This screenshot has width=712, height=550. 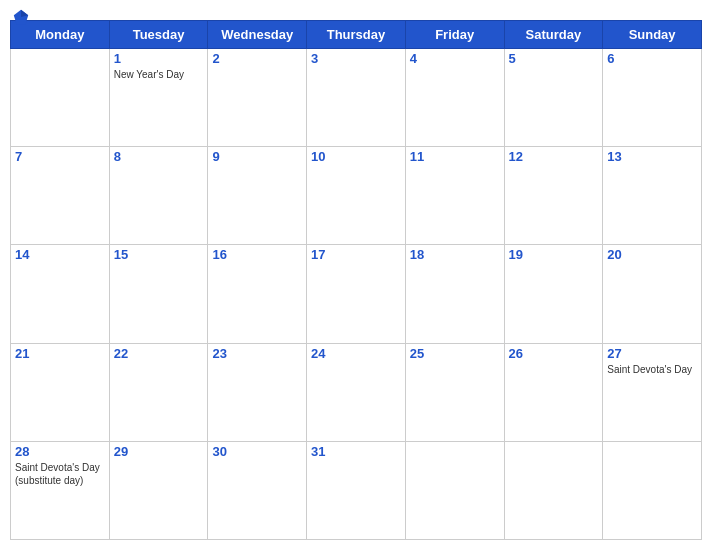 What do you see at coordinates (356, 12) in the screenshot?
I see `calendar-header` at bounding box center [356, 12].